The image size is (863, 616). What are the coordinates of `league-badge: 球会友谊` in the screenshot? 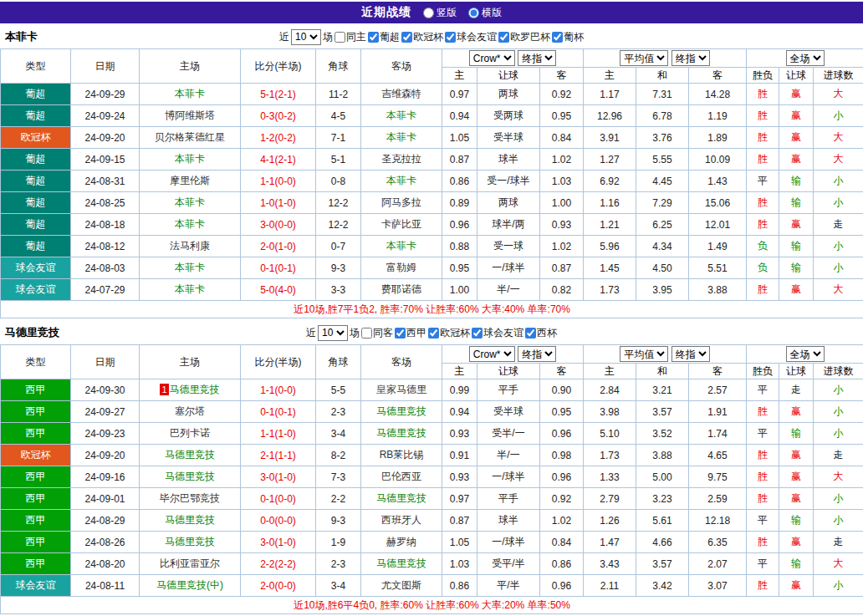 It's located at (36, 268).